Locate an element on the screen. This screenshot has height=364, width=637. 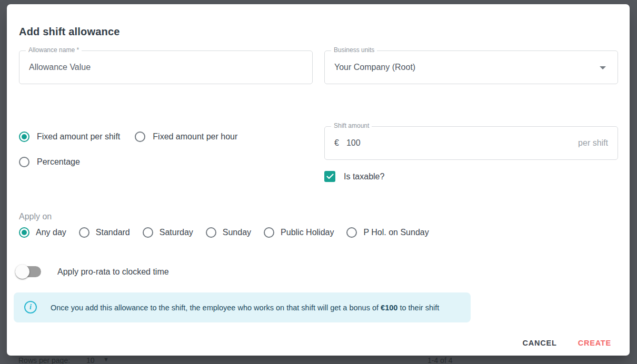
radio-label: Public Holiday is located at coordinates (307, 232).